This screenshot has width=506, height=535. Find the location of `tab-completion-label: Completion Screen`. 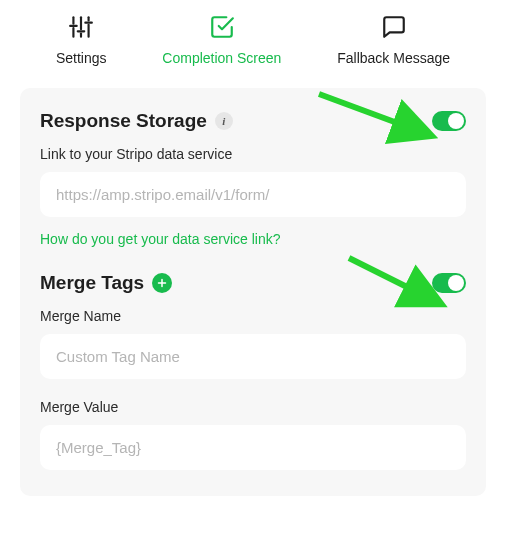

tab-completion-label: Completion Screen is located at coordinates (222, 58).